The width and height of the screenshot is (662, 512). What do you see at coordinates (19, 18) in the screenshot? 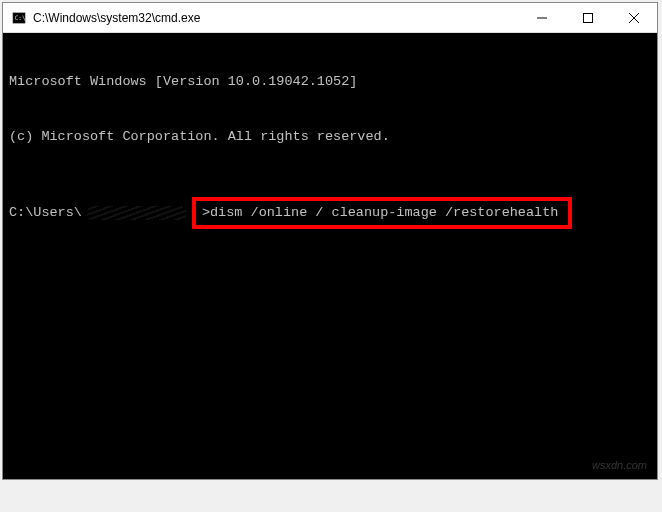
I see `cmd-icon: C:\` at bounding box center [19, 18].